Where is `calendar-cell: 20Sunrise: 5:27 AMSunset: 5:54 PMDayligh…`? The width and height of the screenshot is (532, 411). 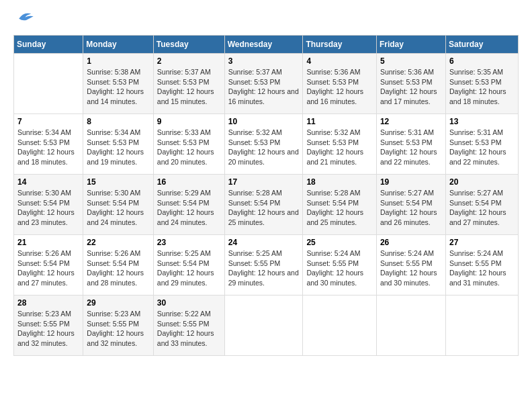
calendar-cell: 20Sunrise: 5:27 AMSunset: 5:54 PMDayligh… is located at coordinates (482, 205).